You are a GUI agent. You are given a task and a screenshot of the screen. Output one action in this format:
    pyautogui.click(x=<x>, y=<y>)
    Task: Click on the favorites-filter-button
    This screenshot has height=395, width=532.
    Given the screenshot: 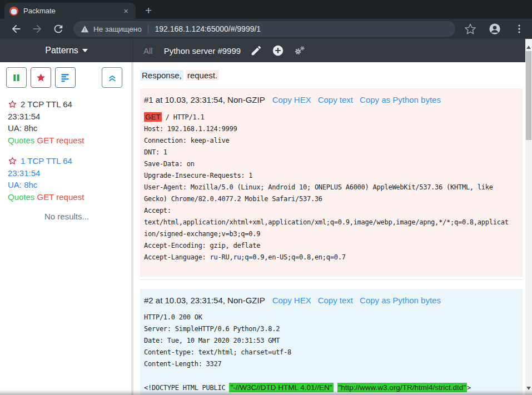 What is the action you would take?
    pyautogui.click(x=41, y=78)
    